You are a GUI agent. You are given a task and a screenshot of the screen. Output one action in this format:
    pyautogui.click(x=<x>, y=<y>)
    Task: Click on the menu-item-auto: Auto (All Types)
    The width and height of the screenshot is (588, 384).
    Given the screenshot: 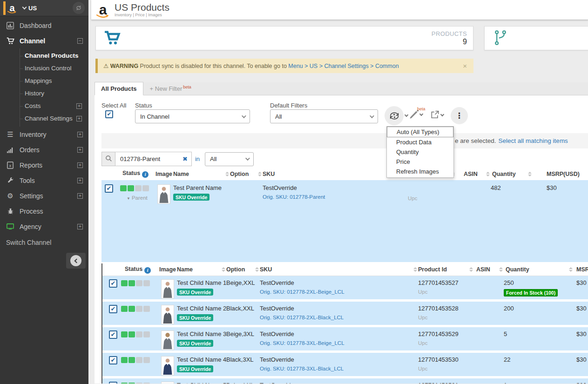 What is the action you would take?
    pyautogui.click(x=420, y=132)
    